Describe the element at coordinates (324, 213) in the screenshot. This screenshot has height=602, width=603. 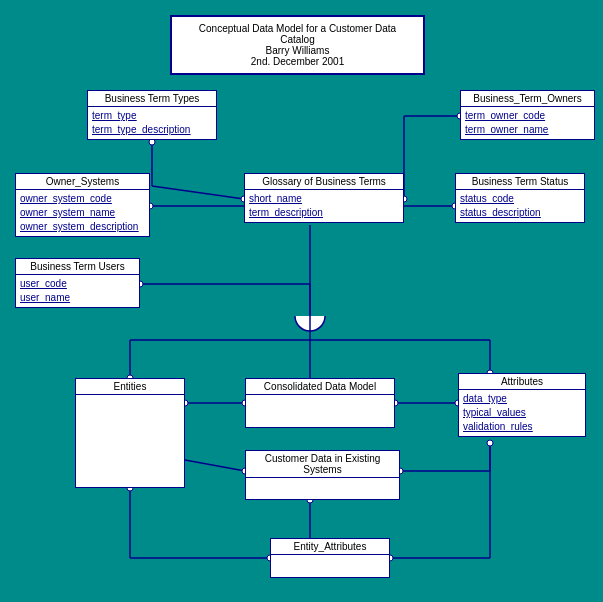
I see `attr-term-description: term_description` at that location.